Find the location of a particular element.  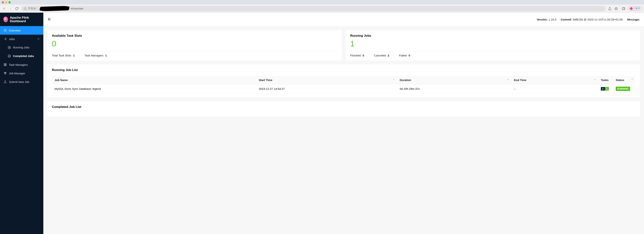

finished-label: Finished is located at coordinates (356, 56).